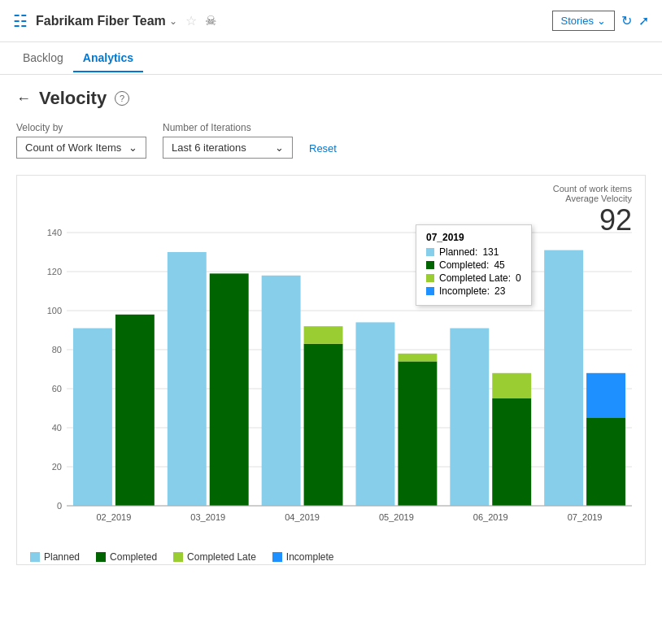 The height and width of the screenshot is (644, 662). What do you see at coordinates (59, 506) in the screenshot?
I see `svg-text: 0` at bounding box center [59, 506].